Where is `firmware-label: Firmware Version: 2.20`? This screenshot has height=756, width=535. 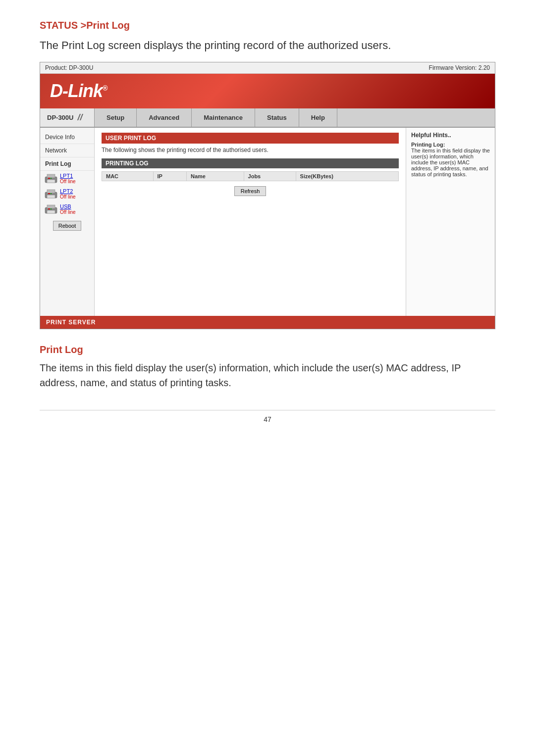
firmware-label: Firmware Version: 2.20 is located at coordinates (460, 68).